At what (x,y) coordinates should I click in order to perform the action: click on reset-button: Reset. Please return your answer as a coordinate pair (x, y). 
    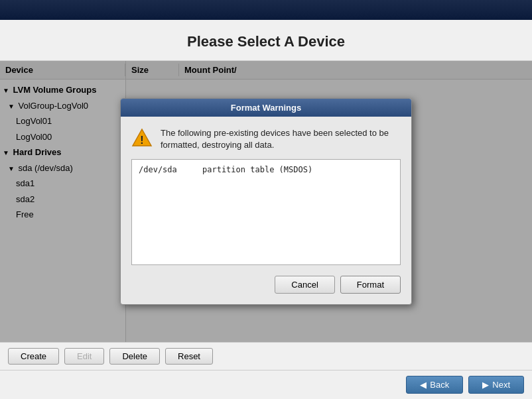
    Looking at the image, I should click on (189, 357).